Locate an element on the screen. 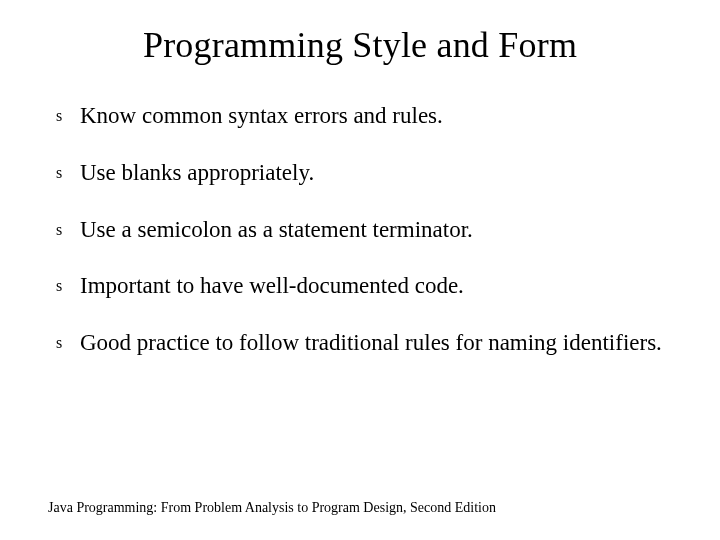  bullet-text: Important to have well-documented code. is located at coordinates (376, 286).